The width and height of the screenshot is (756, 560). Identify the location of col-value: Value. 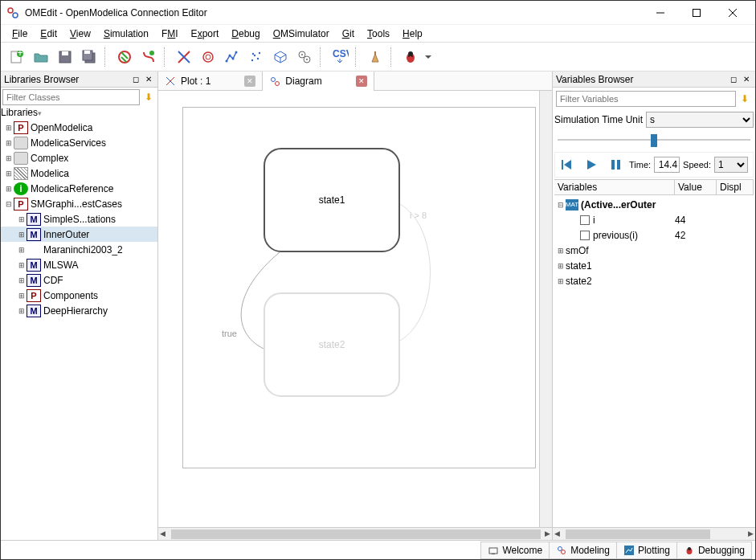
(696, 187).